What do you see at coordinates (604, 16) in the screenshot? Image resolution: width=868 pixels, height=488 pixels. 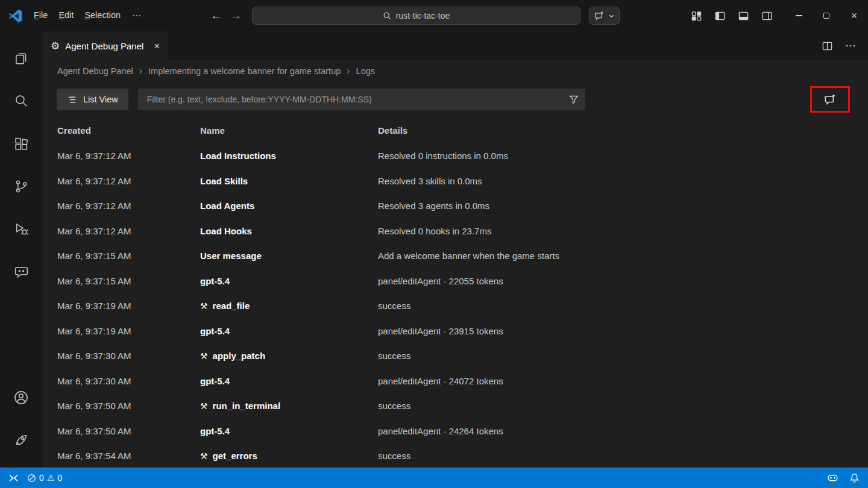 I see `copilot-titlebar-button` at bounding box center [604, 16].